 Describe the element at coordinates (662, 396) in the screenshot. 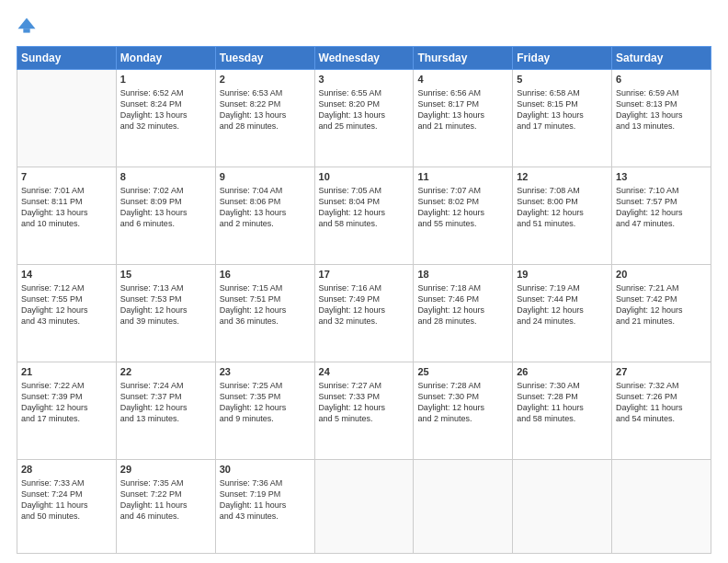

I see `day-info-line: Sunset: 7:26 PM` at that location.